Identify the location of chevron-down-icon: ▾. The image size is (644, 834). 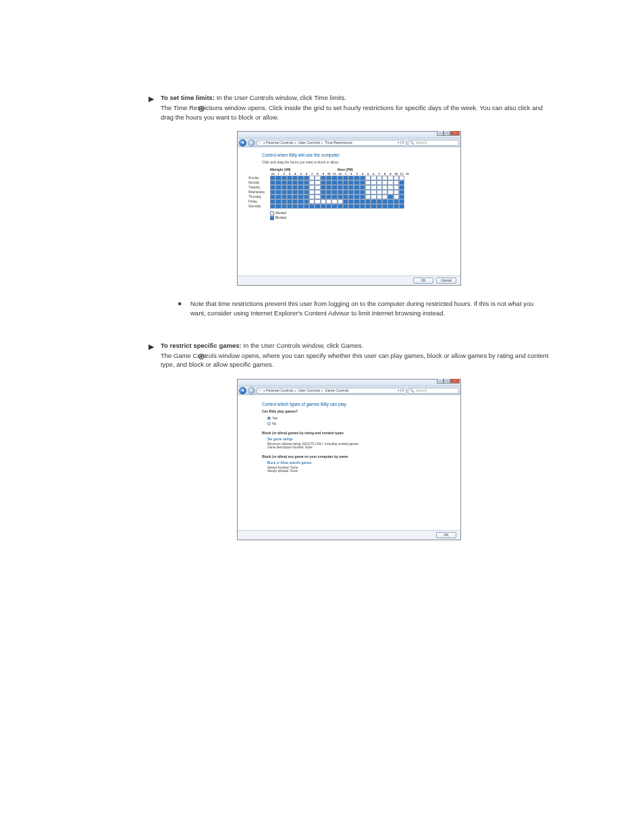
(398, 142).